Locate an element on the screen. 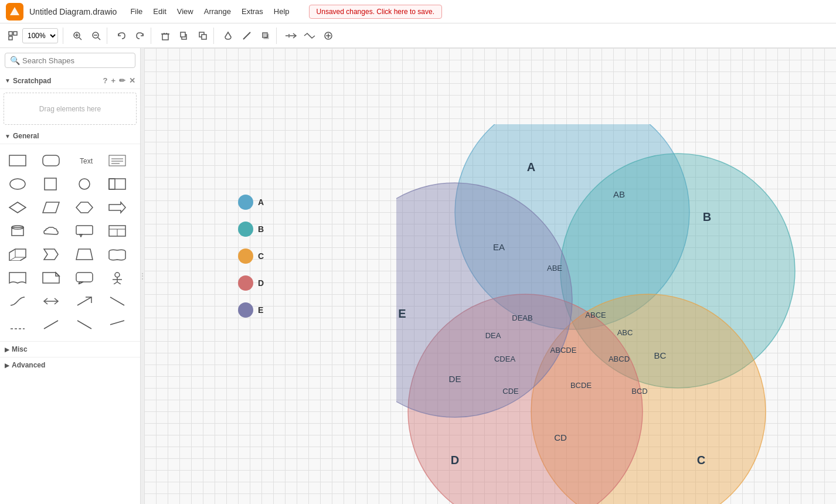 The width and height of the screenshot is (836, 504). shape-document is located at coordinates (18, 278).